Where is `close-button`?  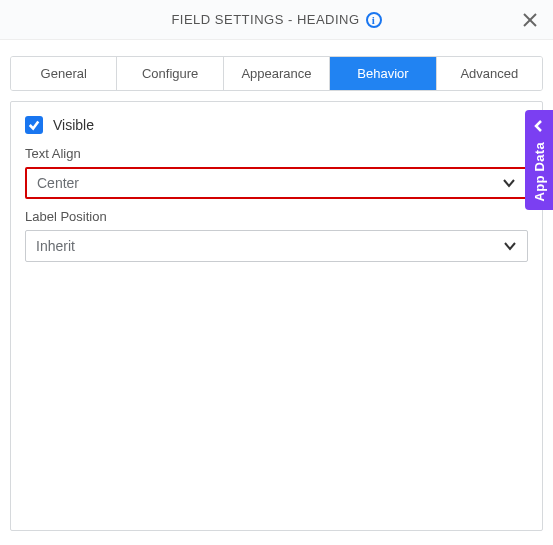 close-button is located at coordinates (530, 20).